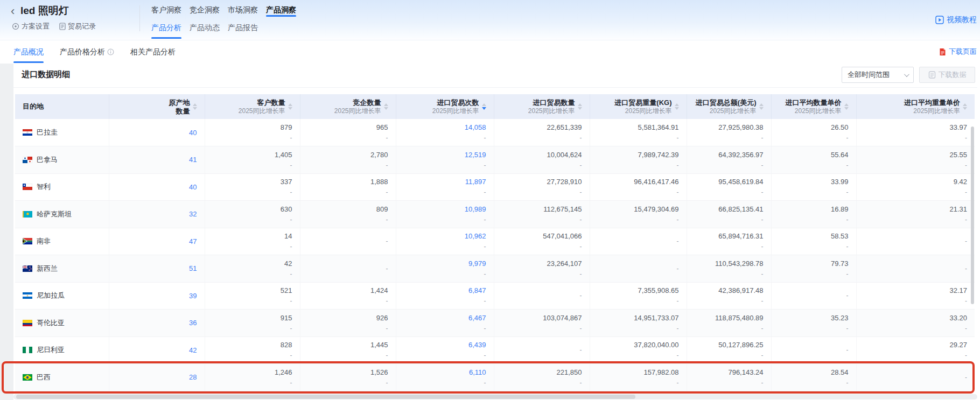 Image resolution: width=980 pixels, height=400 pixels. What do you see at coordinates (729, 107) in the screenshot?
I see `column-header-import_trade_amount: 进口贸易总额(美元)2025同比增长率` at bounding box center [729, 107].